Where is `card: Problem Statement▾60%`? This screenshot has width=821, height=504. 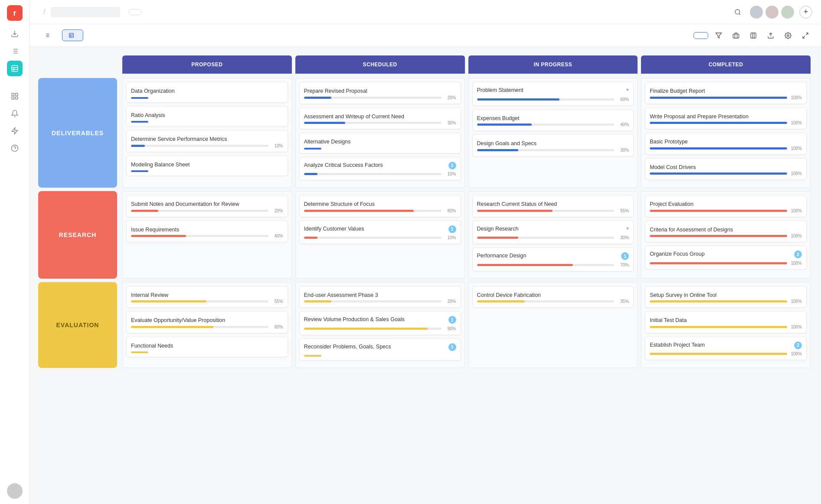
card: Problem Statement▾60% is located at coordinates (553, 94).